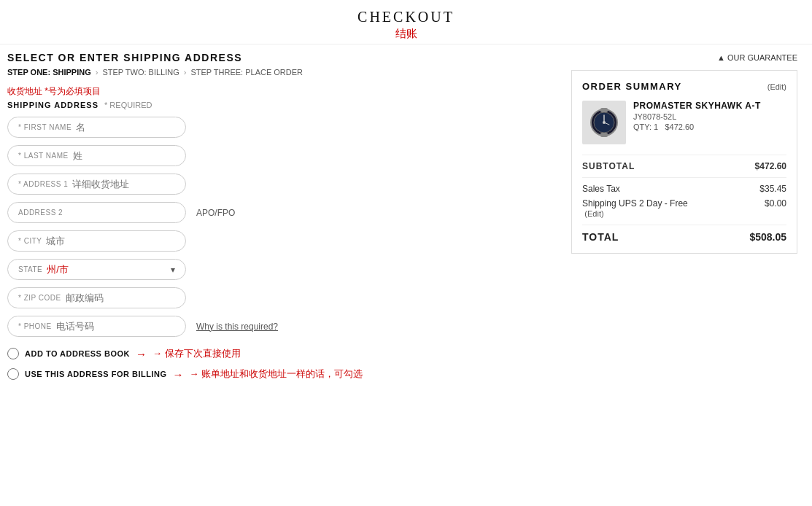 The height and width of the screenshot is (506, 812). Describe the element at coordinates (777, 87) in the screenshot. I see `order-summary-edit-link: (Edit)` at that location.